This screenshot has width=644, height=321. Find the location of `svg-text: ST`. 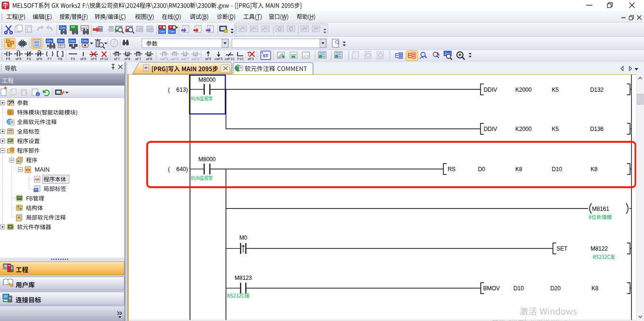

svg-text: ST is located at coordinates (265, 56).